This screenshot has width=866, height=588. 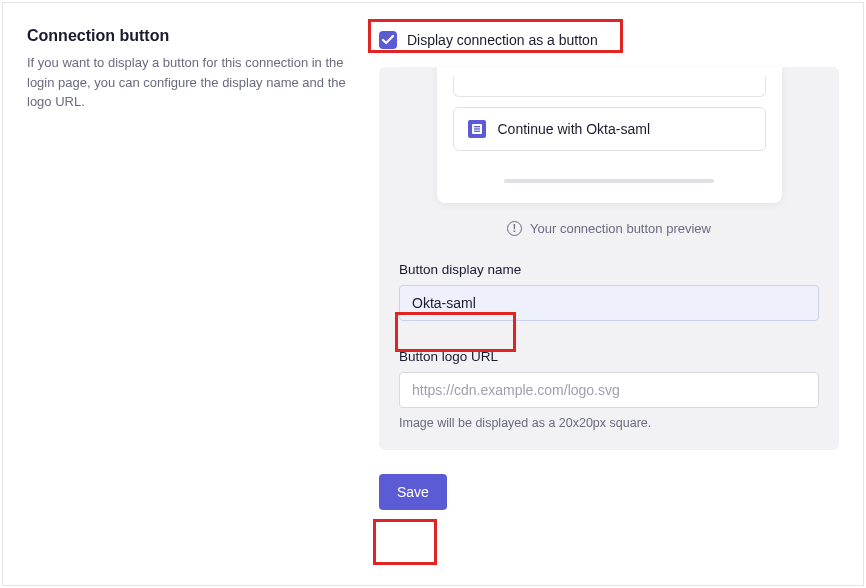 What do you see at coordinates (574, 129) in the screenshot?
I see `preview-button-text: Continue with Okta-saml` at bounding box center [574, 129].